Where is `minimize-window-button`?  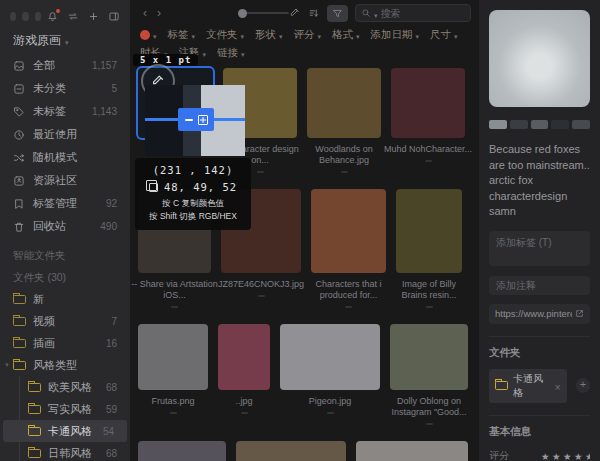 minimize-window-button is located at coordinates (25, 16).